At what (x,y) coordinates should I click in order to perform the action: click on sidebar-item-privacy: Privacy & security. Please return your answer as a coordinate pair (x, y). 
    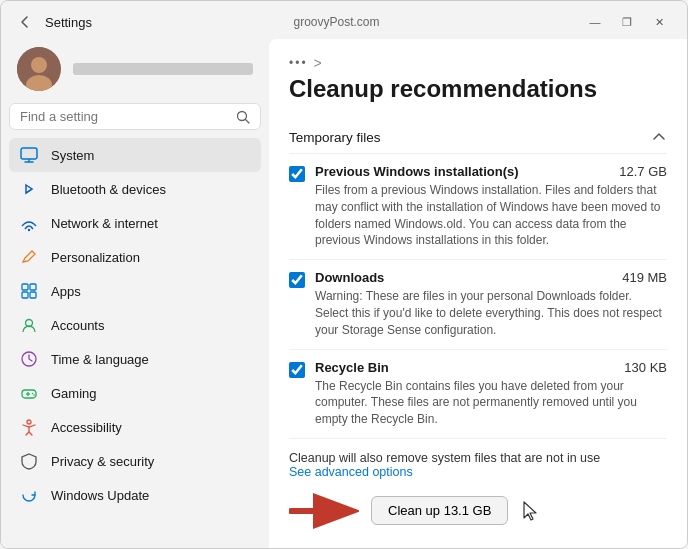
    Looking at the image, I should click on (135, 461).